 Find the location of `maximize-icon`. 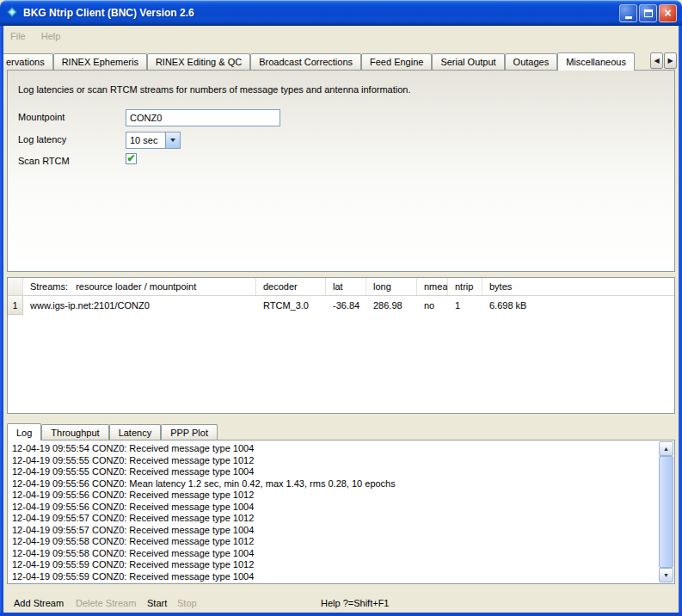

maximize-icon is located at coordinates (648, 14).